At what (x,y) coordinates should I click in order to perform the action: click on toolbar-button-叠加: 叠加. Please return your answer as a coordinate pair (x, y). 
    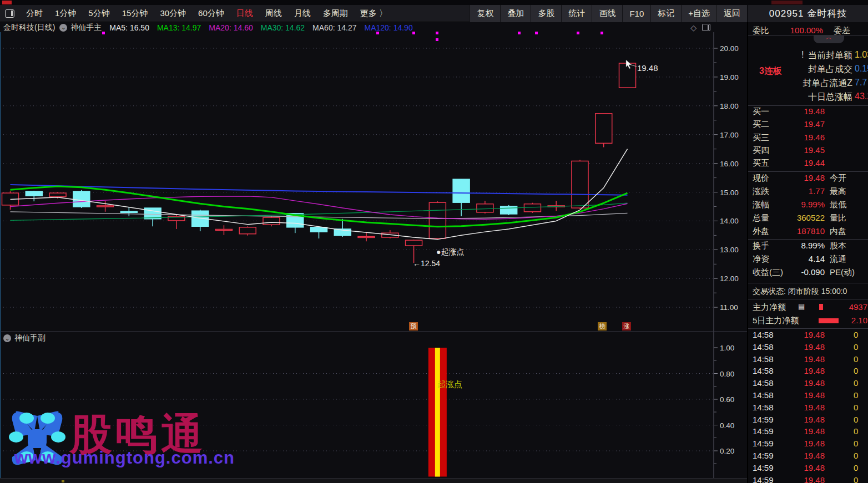
    Looking at the image, I should click on (515, 13).